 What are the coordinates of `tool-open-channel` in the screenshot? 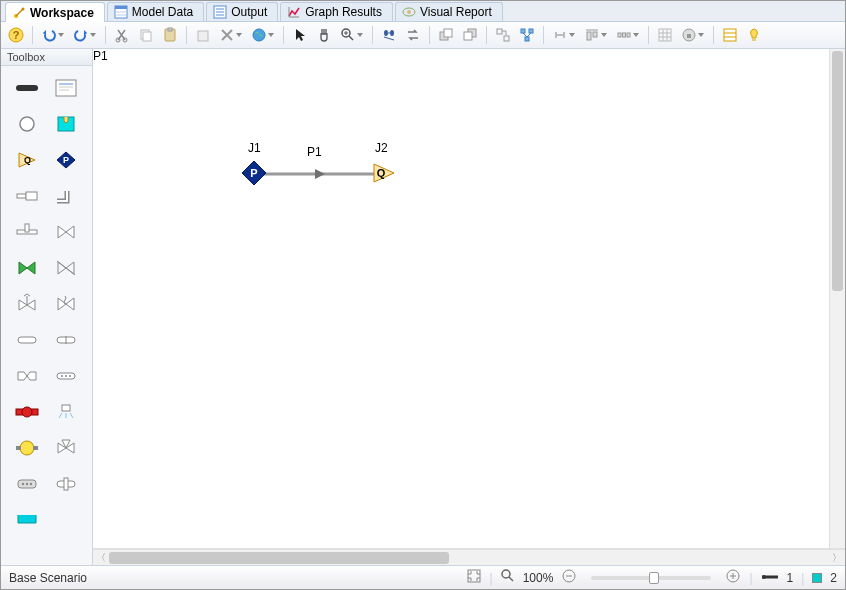 It's located at (27, 520).